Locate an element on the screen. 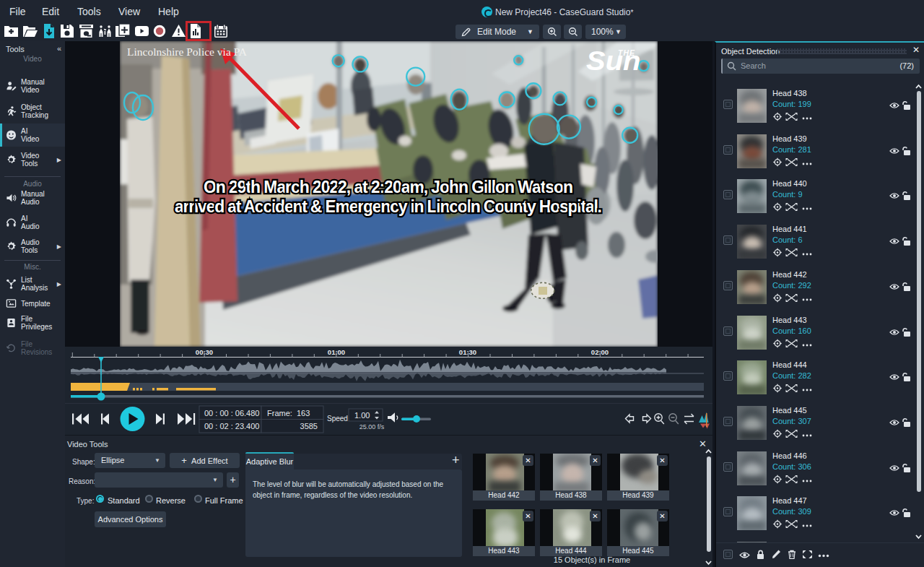 Image resolution: width=924 pixels, height=567 pixels. svg-text: Speed is located at coordinates (338, 419).